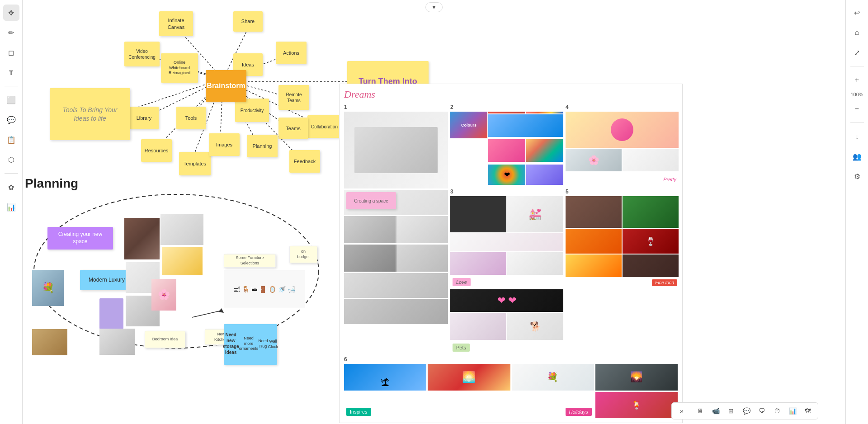  Describe the element at coordinates (294, 98) in the screenshot. I see `sticky-remote-teams: Remote Teams` at that location.